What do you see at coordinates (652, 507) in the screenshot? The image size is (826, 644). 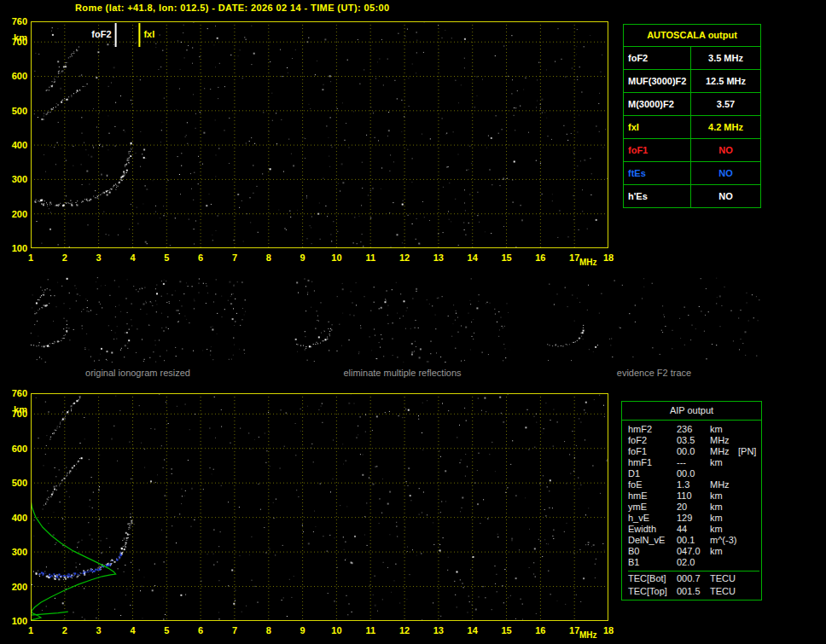 I see `aip-row-label: ymE` at bounding box center [652, 507].